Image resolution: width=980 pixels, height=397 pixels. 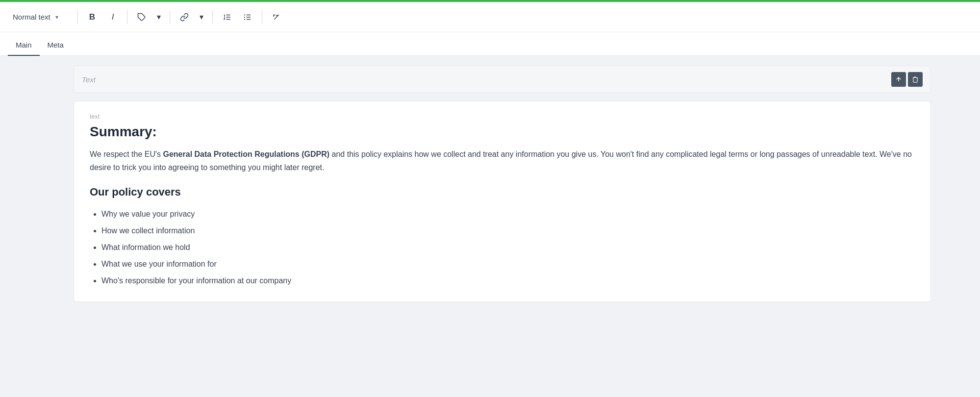 I want to click on bold-button: B, so click(x=92, y=17).